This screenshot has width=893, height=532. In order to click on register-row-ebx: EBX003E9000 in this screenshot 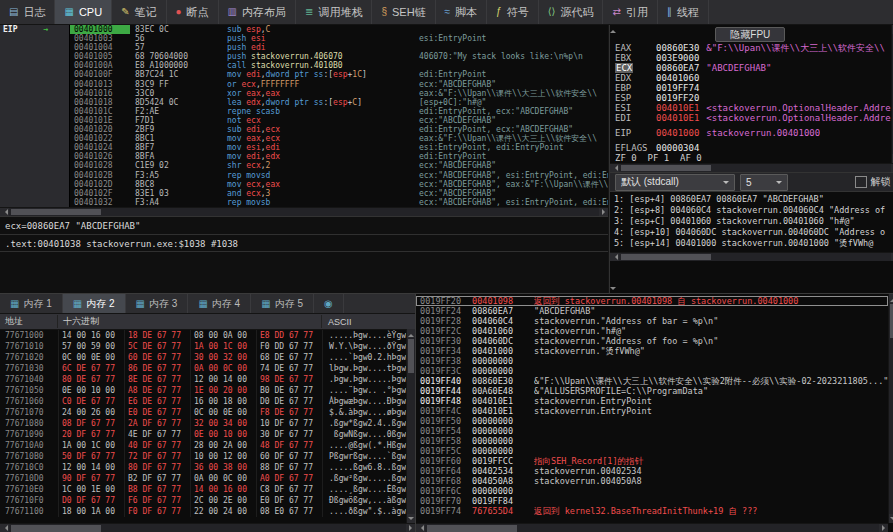, I will do `click(750, 58)`.